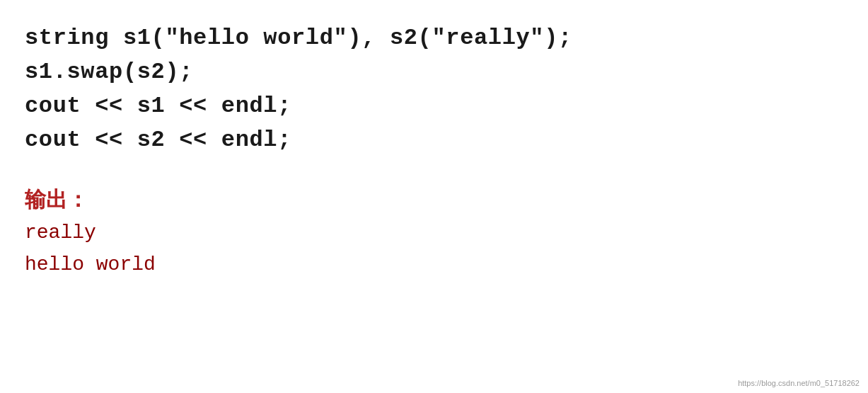 This screenshot has width=868, height=393. I want to click on output-label: 输出：, so click(434, 200).